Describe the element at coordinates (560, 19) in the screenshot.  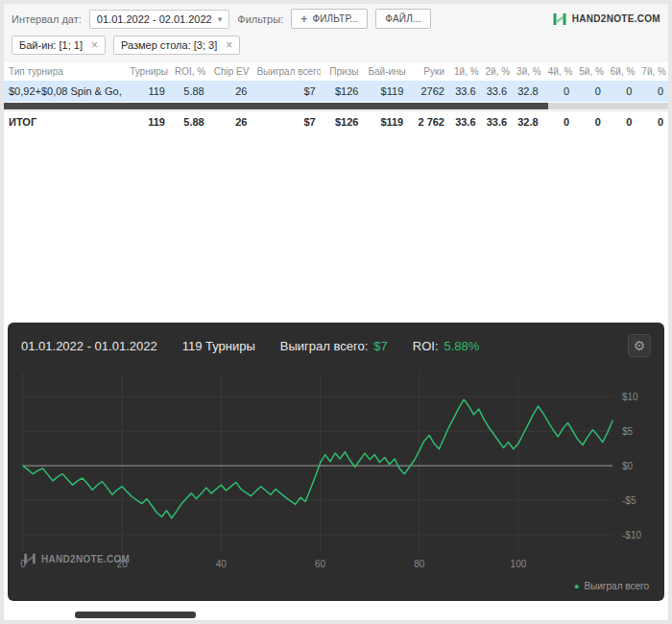
I see `hand2note-icon` at that location.